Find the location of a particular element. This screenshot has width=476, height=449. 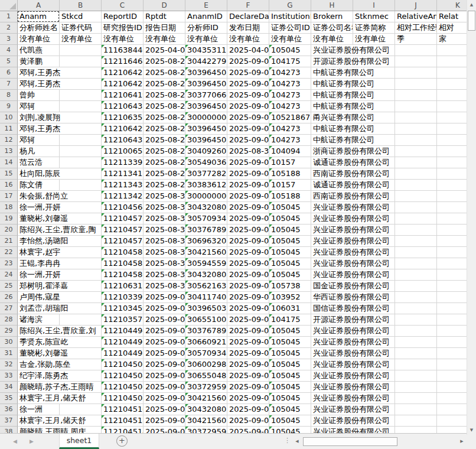

cell-J7 is located at coordinates (416, 84).